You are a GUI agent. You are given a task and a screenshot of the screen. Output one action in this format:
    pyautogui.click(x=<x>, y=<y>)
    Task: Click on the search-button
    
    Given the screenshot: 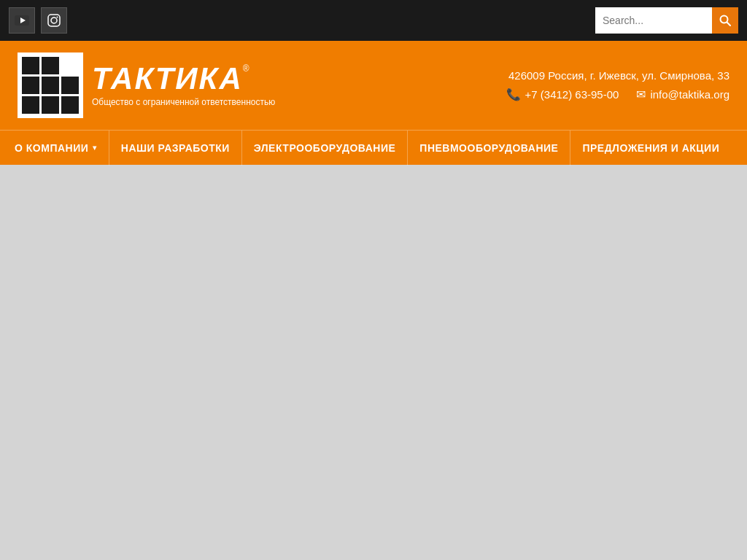 What is the action you would take?
    pyautogui.click(x=725, y=20)
    